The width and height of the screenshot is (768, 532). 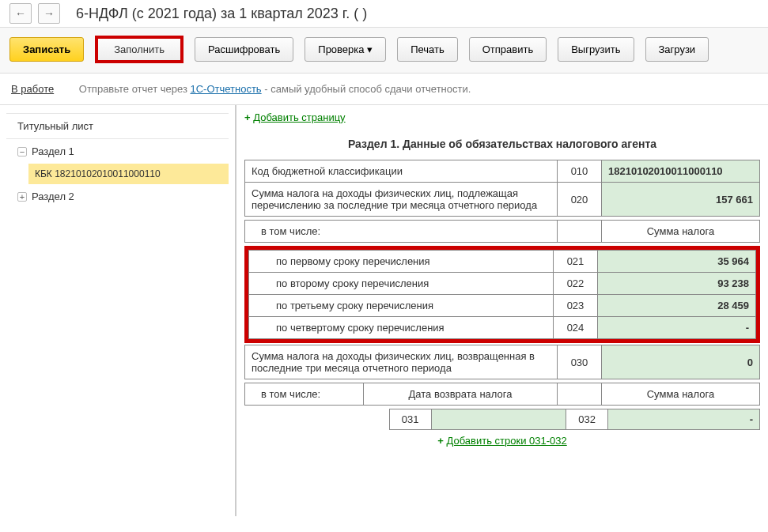 What do you see at coordinates (502, 394) in the screenshot?
I see `return-header: в том числе: Дата возврата налога Сумма …` at bounding box center [502, 394].